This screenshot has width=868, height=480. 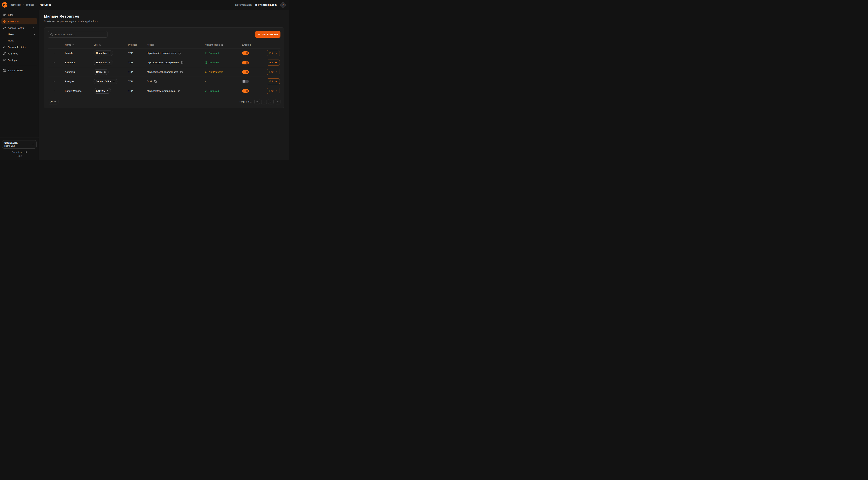 What do you see at coordinates (20, 21) in the screenshot?
I see `sidebar-item-resources: Resources` at bounding box center [20, 21].